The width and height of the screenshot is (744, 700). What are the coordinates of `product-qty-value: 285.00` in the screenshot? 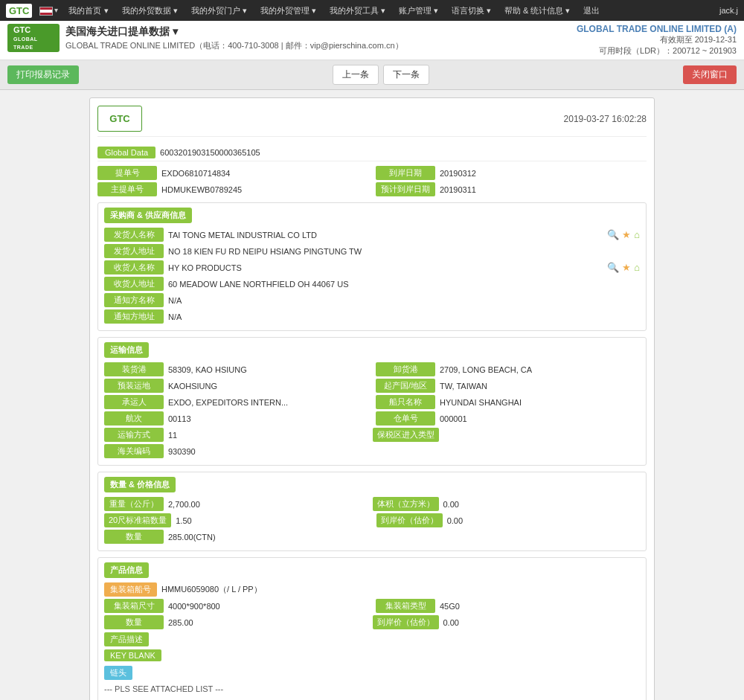 It's located at (266, 623).